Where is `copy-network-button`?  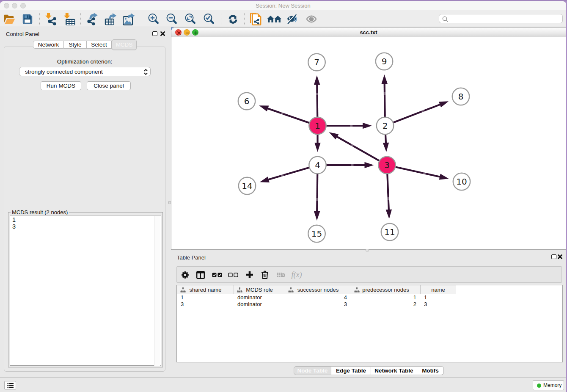
copy-network-button is located at coordinates (256, 19).